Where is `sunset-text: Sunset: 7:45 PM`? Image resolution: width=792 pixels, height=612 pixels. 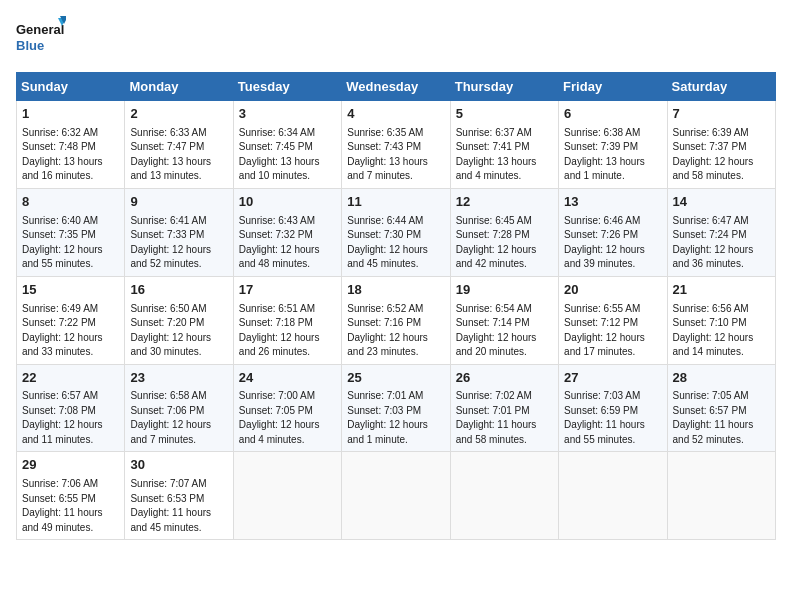
sunset-text: Sunset: 7:45 PM is located at coordinates (276, 146).